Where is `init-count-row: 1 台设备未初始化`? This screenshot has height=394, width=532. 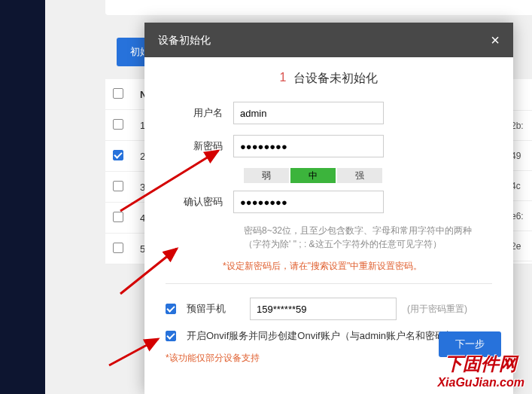 init-count-row: 1 台设备未初始化 is located at coordinates (329, 78).